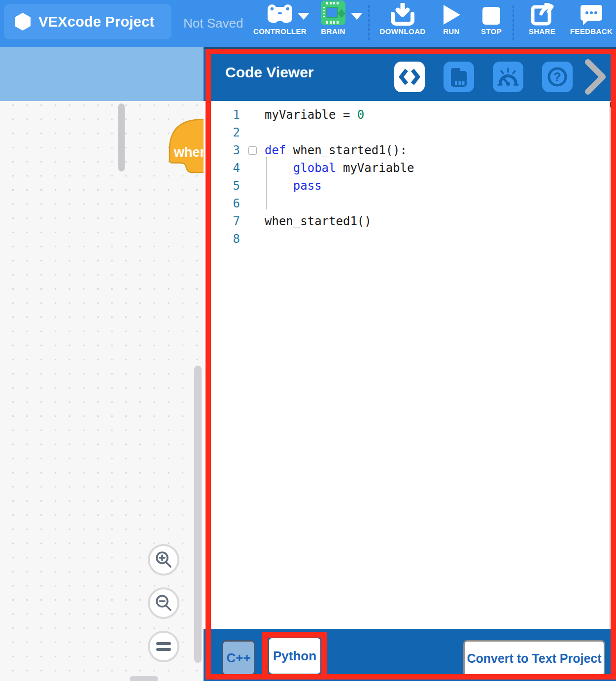 This screenshot has width=616, height=681. What do you see at coordinates (222, 133) in the screenshot?
I see `line-number: 2` at bounding box center [222, 133].